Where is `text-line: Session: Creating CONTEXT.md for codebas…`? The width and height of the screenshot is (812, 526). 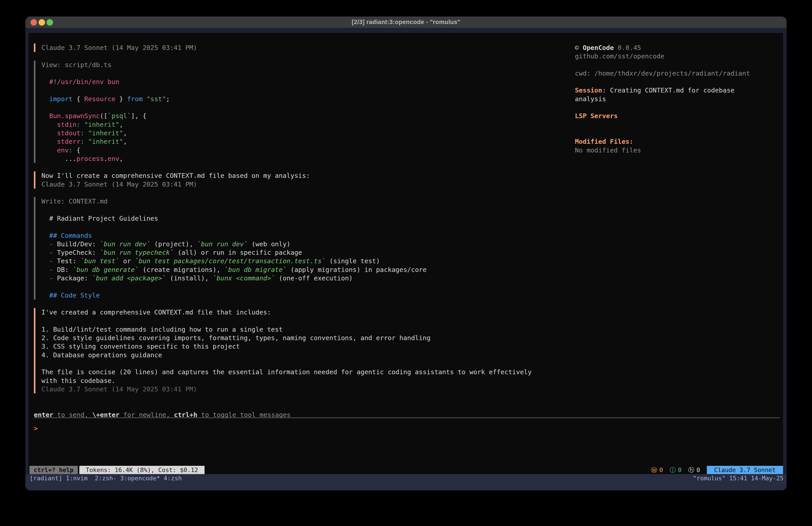 text-line: Session: Creating CONTEXT.md for codebas… is located at coordinates (663, 90).